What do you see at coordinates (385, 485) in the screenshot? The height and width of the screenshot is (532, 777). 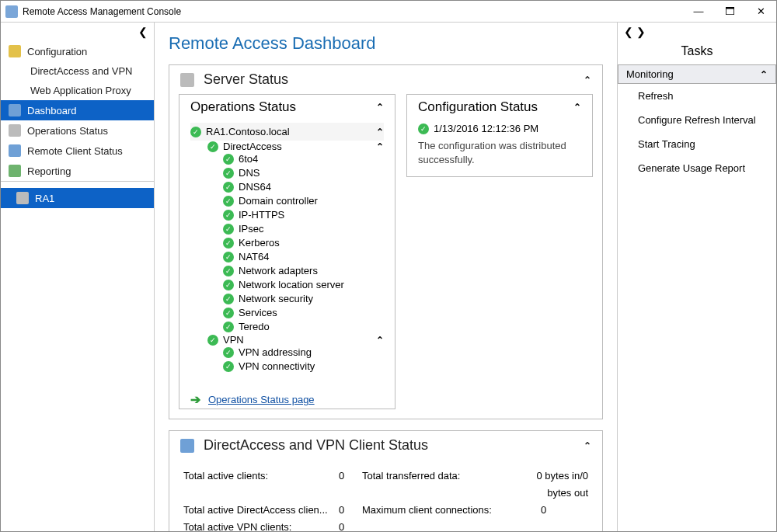 I see `client-row: Total active clients: 0 Total transferre…` at bounding box center [385, 485].